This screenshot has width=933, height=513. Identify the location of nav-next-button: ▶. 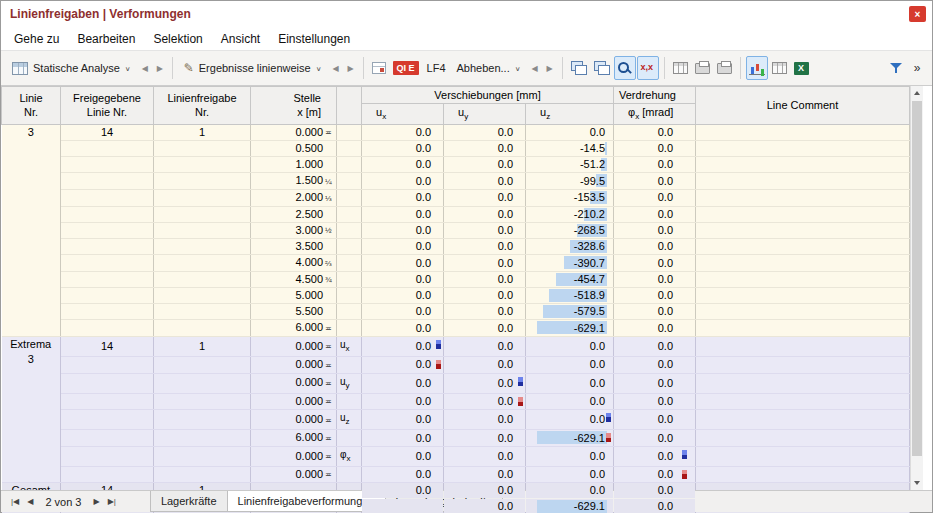
(96, 502).